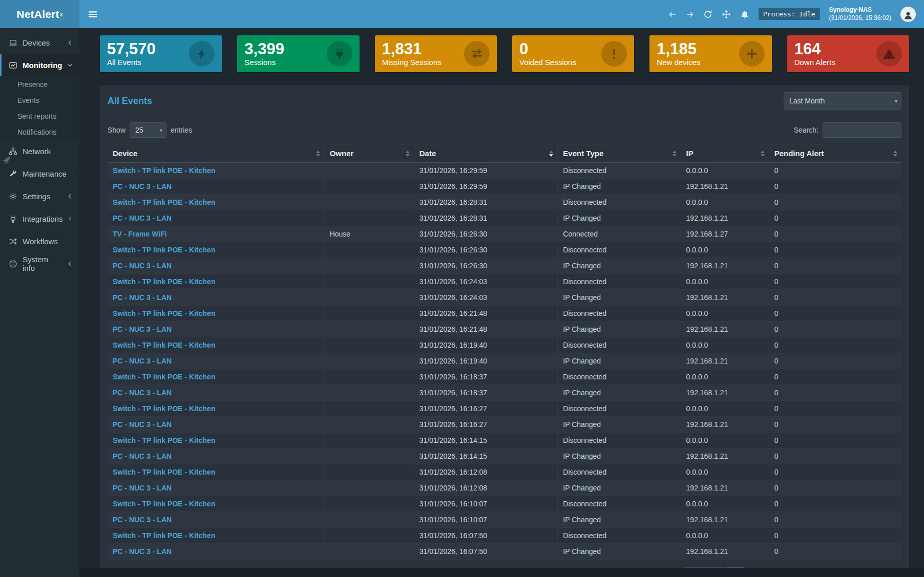 Image resolution: width=924 pixels, height=577 pixels. I want to click on stat-card-sessions: 3,399Sessions, so click(298, 54).